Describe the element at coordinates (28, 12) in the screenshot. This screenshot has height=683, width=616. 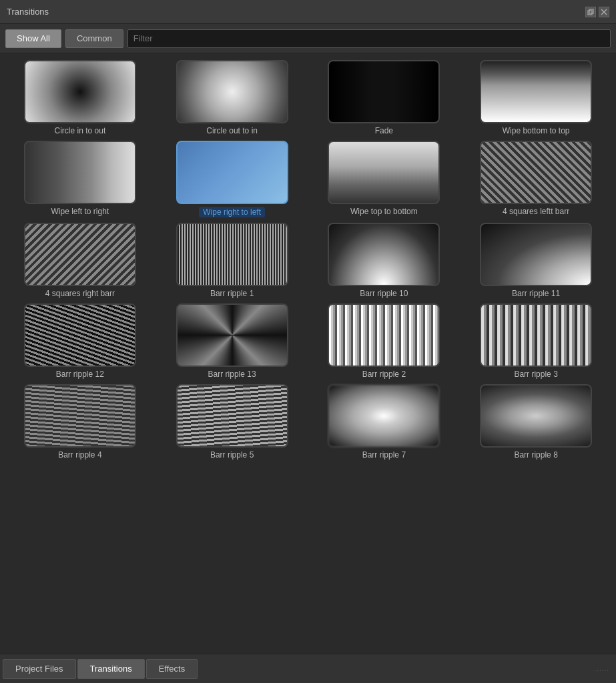
I see `window-title: Transitions` at that location.